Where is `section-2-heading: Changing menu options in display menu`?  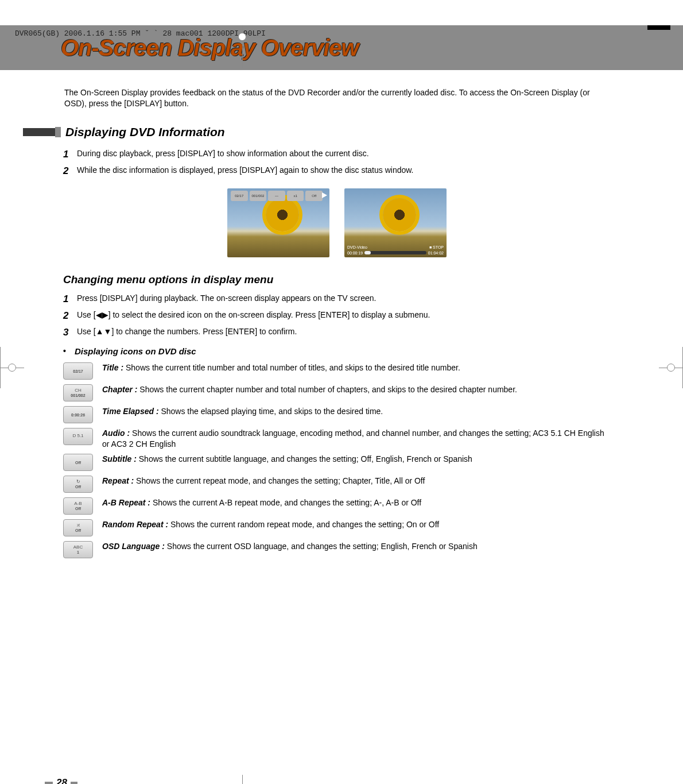 section-2-heading: Changing menu options in display menu is located at coordinates (337, 280).